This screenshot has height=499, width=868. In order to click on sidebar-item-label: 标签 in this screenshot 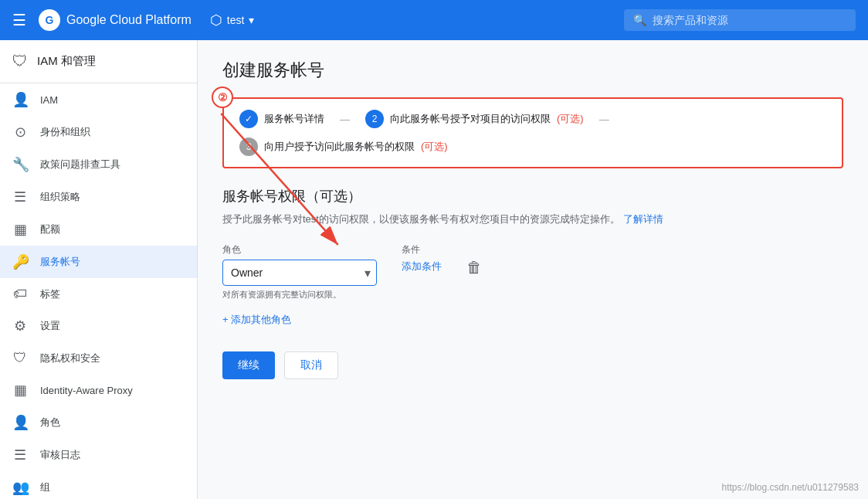, I will do `click(50, 294)`.